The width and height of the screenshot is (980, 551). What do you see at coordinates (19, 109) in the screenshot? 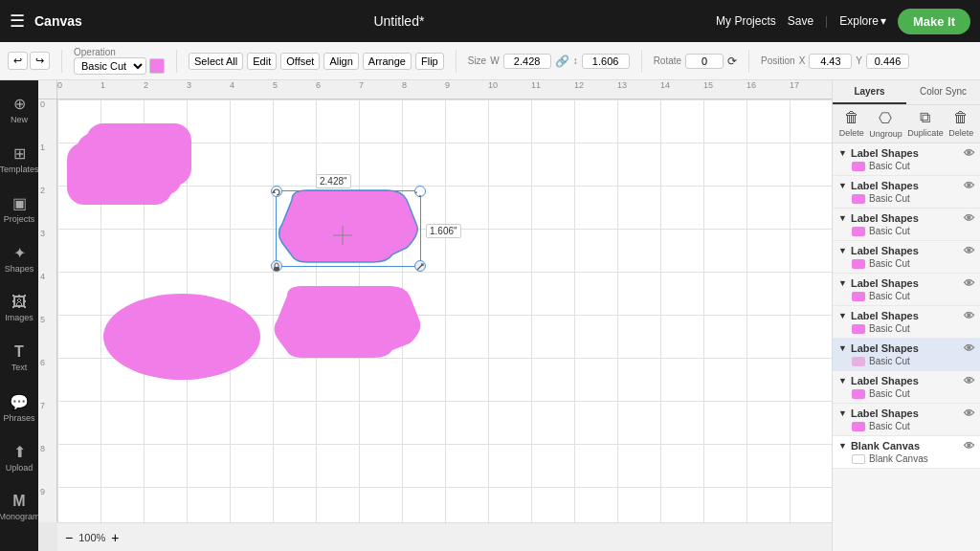
I see `sidebar-item-new: ⊕ New` at bounding box center [19, 109].